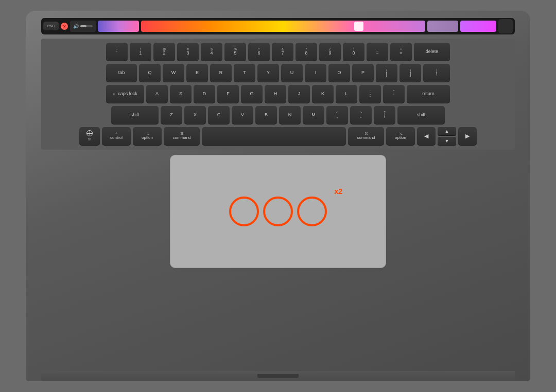  I want to click on zxcv-row: shift Z X C V B N M <, >. ?/ shift, so click(278, 115).